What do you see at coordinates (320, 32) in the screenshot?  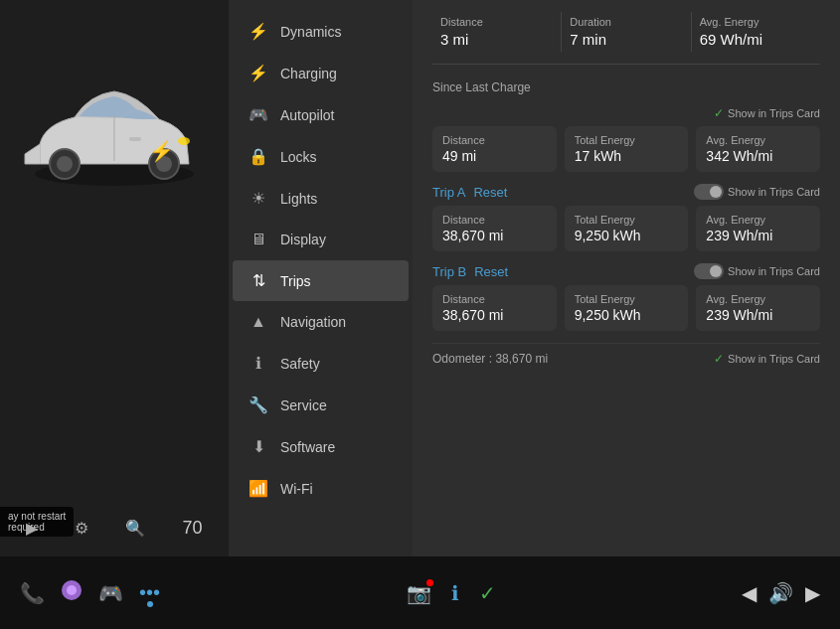 I see `sidebar-item-dynamics: ⚡ Dynamics` at bounding box center [320, 32].